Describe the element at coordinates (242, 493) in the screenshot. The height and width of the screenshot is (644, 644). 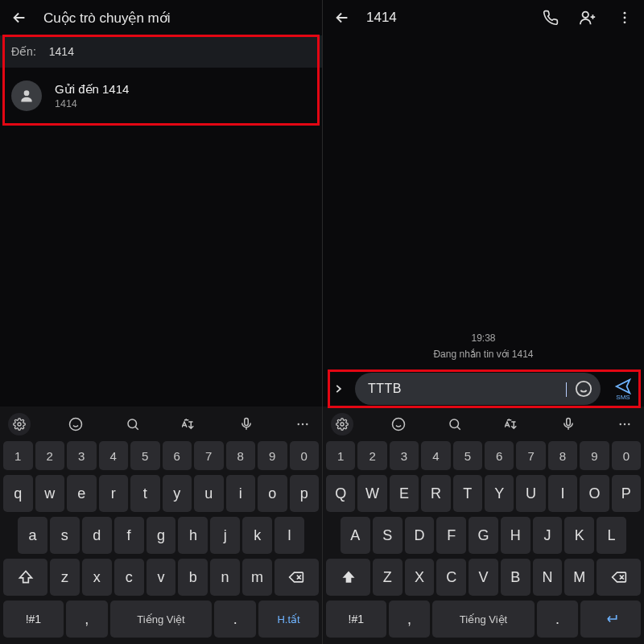
I see `key-i: i` at that location.